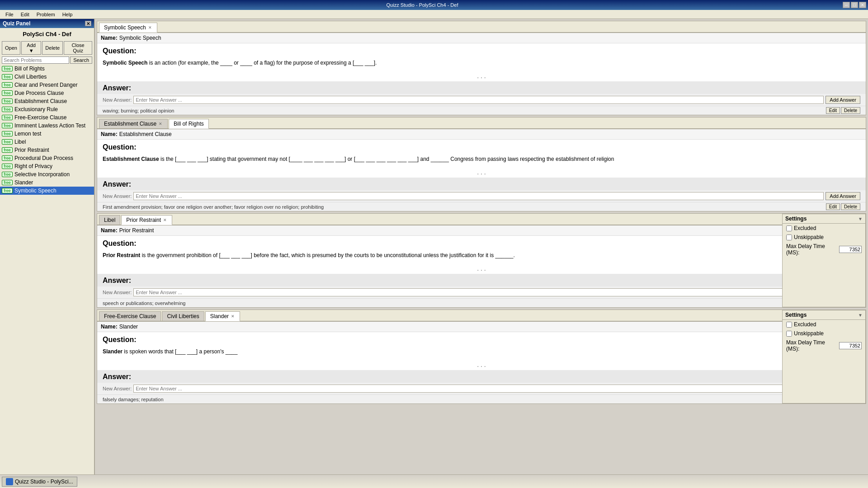 Image resolution: width=868 pixels, height=488 pixels. Describe the element at coordinates (47, 134) in the screenshot. I see `sidebar-item-lemon-test: freeLemon test` at that location.